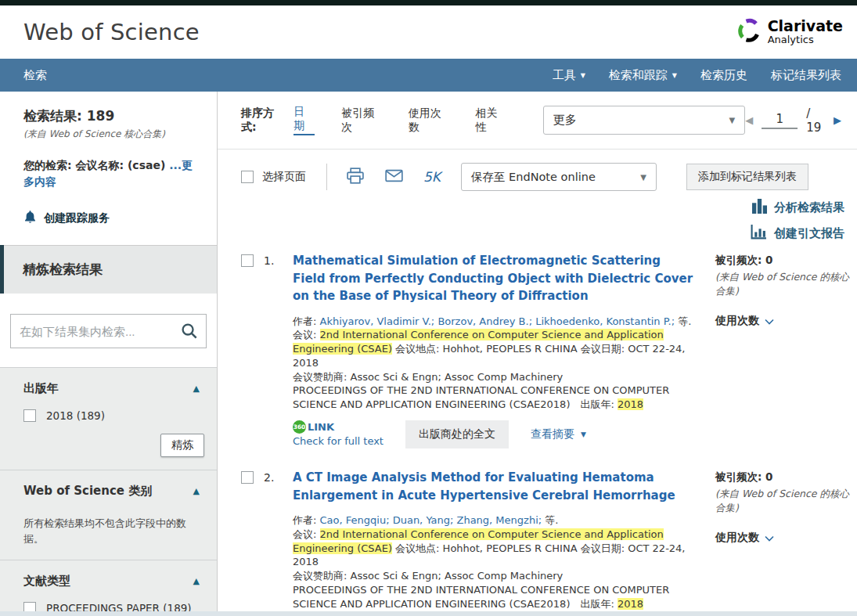  What do you see at coordinates (493, 434) in the screenshot?
I see `result-footer: 360LINK Check for full text 出版商处的全文 查看摘要…` at bounding box center [493, 434].